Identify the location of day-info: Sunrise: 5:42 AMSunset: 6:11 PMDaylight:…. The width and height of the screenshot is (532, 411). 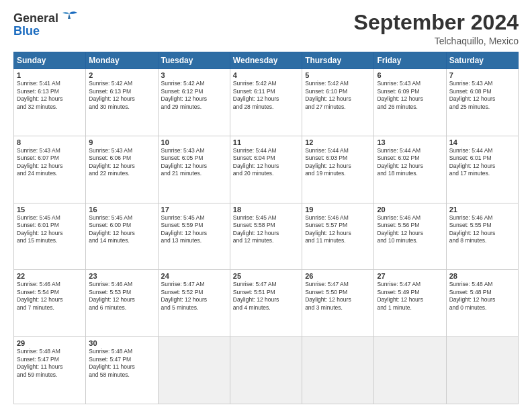
(266, 95).